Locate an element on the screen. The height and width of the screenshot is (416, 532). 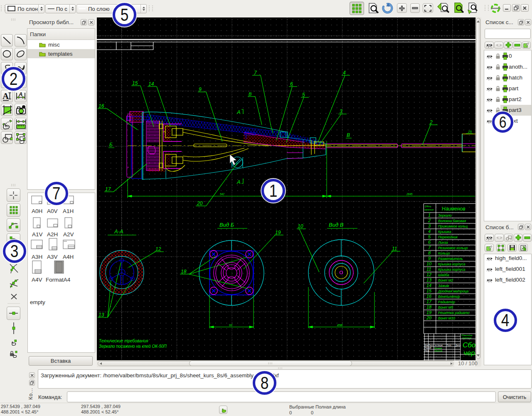
svg-text: Шайба is located at coordinates (444, 275).